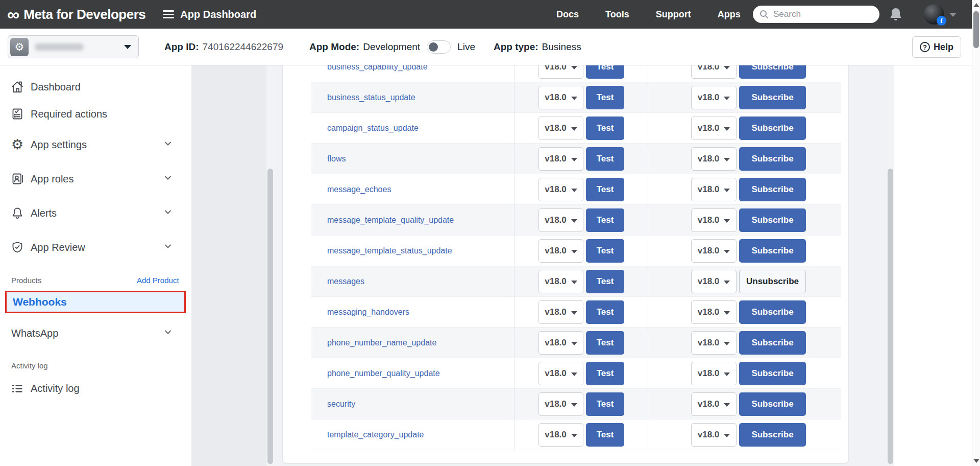 The image size is (980, 466). Describe the element at coordinates (729, 14) in the screenshot. I see `nav-link-apps: Apps` at that location.